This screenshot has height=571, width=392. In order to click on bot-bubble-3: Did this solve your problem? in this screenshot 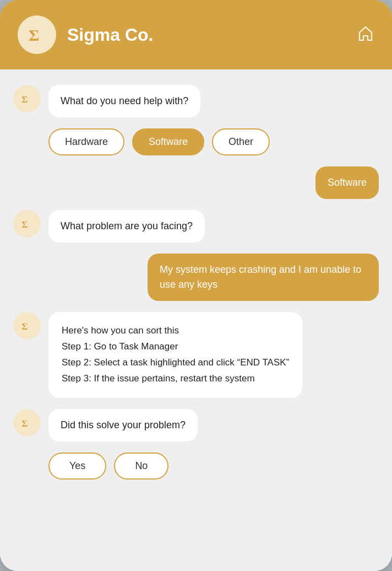, I will do `click(123, 425)`.